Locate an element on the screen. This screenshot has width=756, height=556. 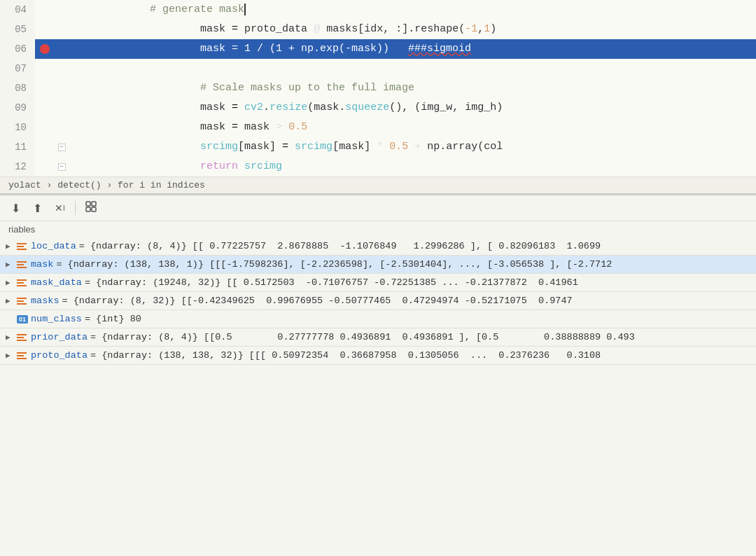
expand-icon-masks: ▶ is located at coordinates (11, 301).